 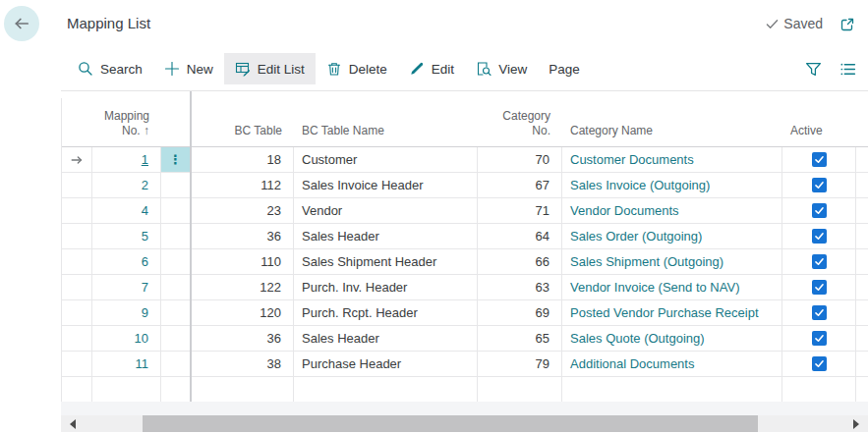 What do you see at coordinates (269, 69) in the screenshot?
I see `edit-list-button: Edit List` at bounding box center [269, 69].